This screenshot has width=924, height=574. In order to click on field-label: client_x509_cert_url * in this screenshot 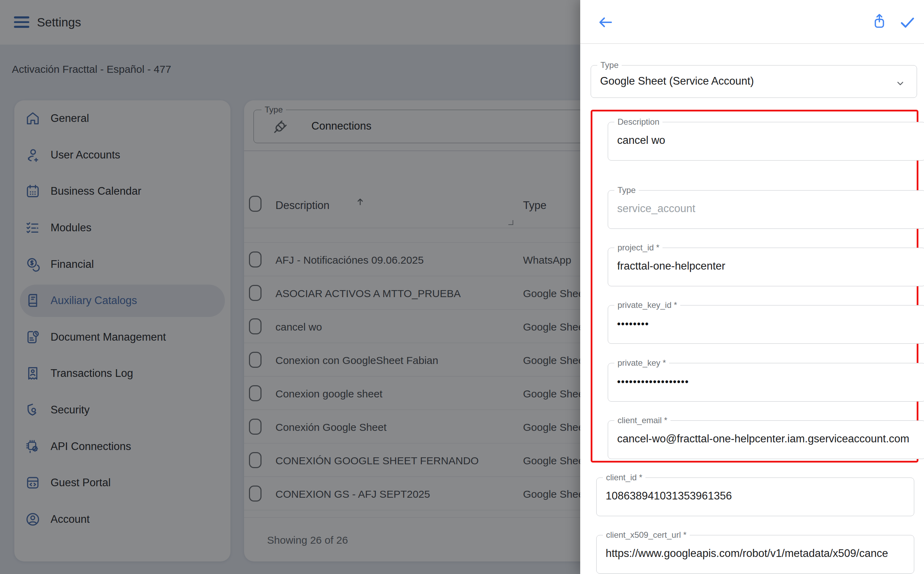, I will do `click(646, 535)`.